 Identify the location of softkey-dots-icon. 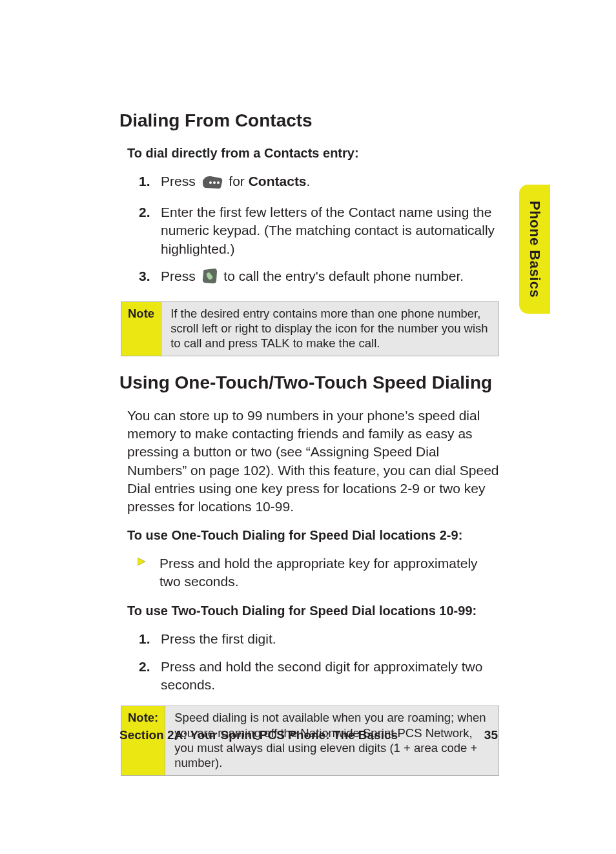
(212, 185).